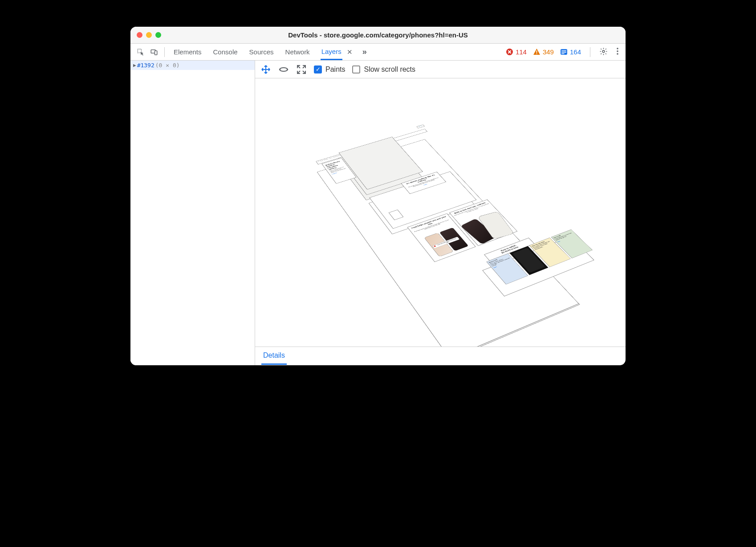  Describe the element at coordinates (564, 52) in the screenshot. I see `issues-icon` at that location.